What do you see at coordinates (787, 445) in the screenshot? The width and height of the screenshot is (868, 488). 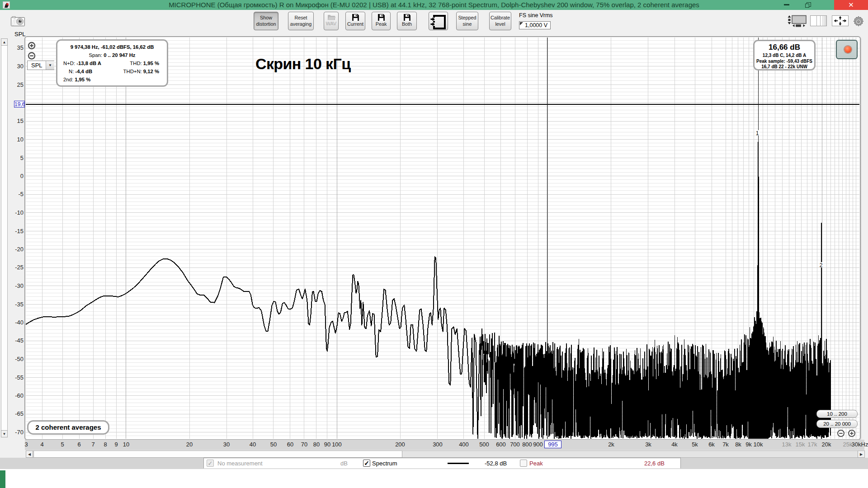 I see `svg-text: 13k` at bounding box center [787, 445].